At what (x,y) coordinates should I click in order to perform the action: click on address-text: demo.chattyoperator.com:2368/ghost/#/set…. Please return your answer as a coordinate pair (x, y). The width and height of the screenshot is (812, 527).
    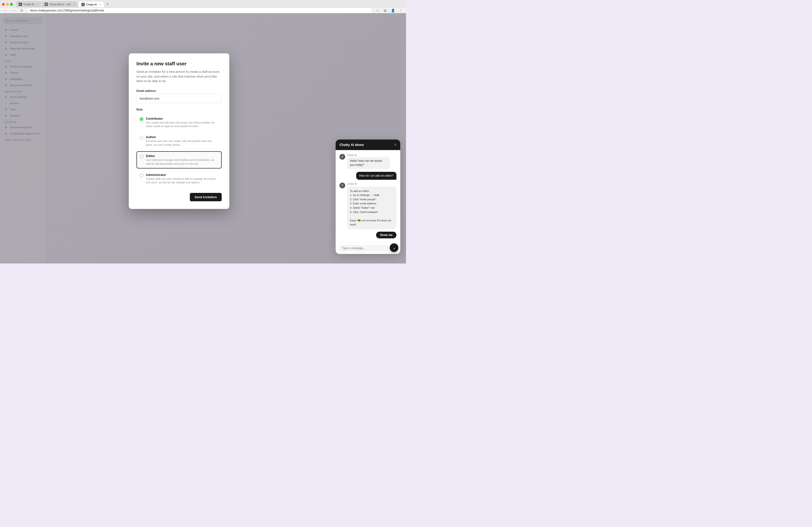
    Looking at the image, I should click on (67, 11).